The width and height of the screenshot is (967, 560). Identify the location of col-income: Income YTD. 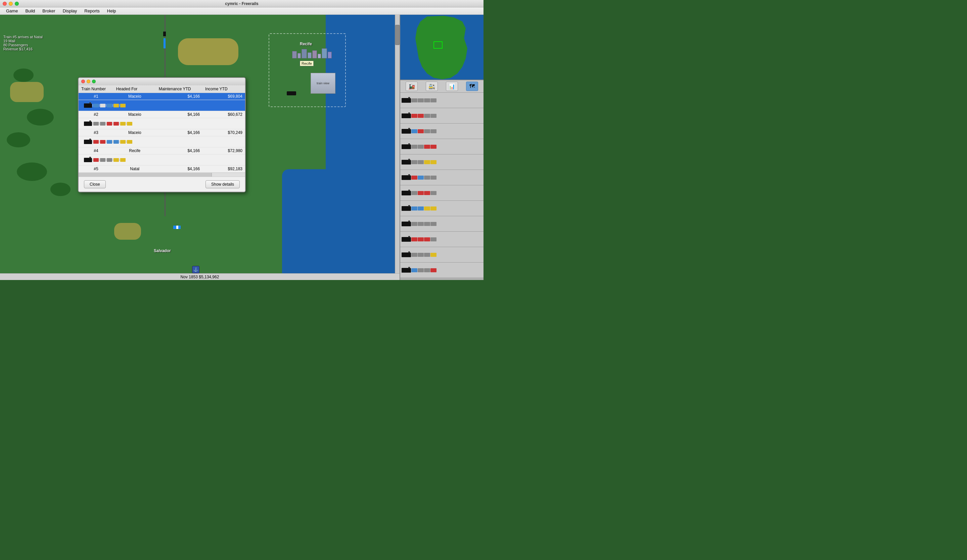
(224, 89).